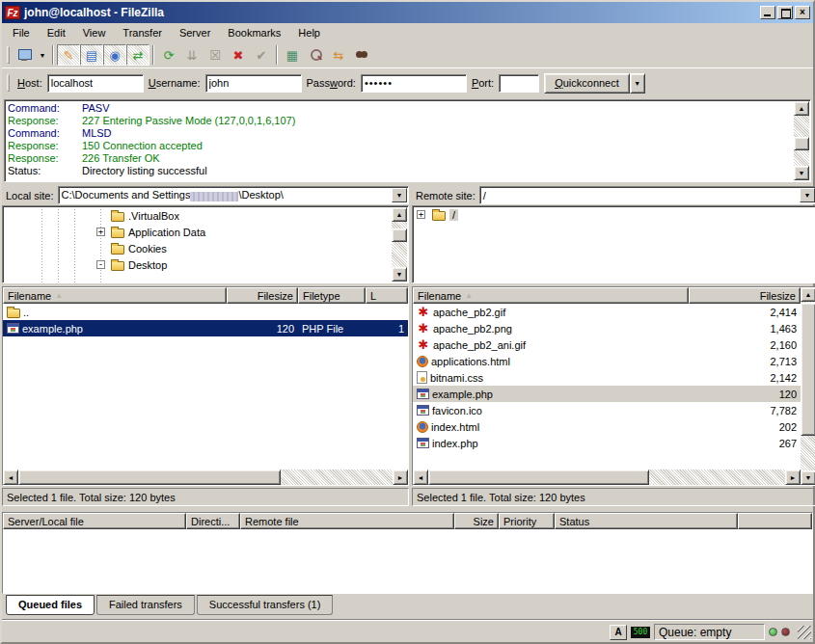 This screenshot has height=644, width=815. What do you see at coordinates (476, 521) in the screenshot?
I see `column-header-size: Size` at bounding box center [476, 521].